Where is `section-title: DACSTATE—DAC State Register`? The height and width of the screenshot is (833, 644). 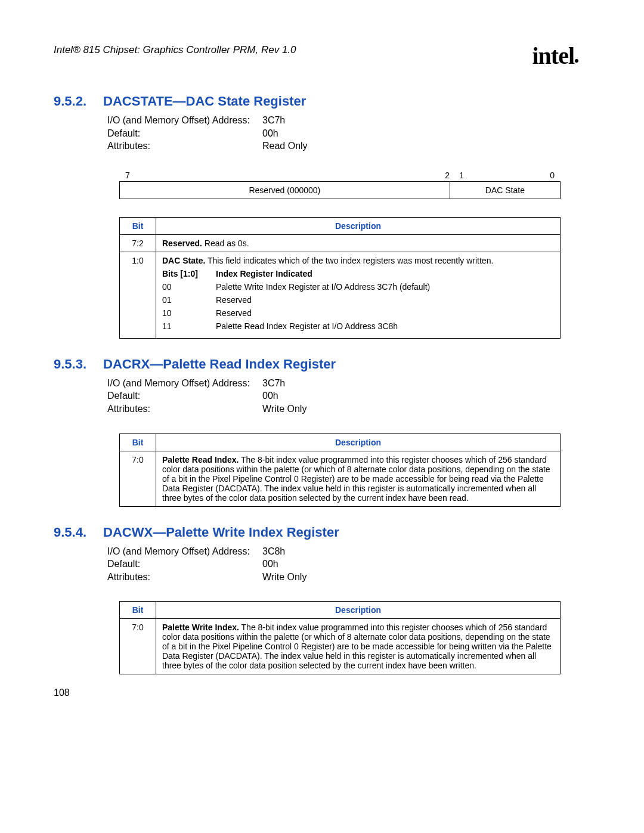 section-title: DACSTATE—DAC State Register is located at coordinates (205, 101).